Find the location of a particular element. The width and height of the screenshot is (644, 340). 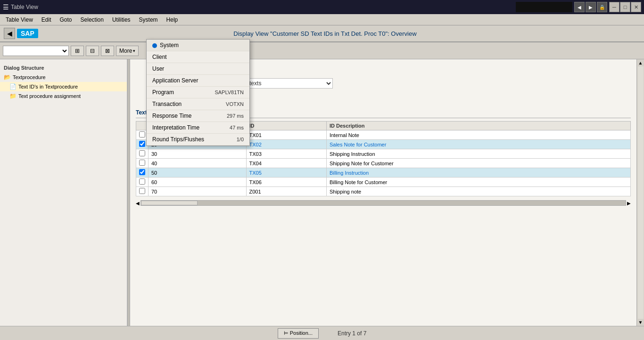

dropdown-item-program: ProgramSAPLV81TN is located at coordinates (198, 92).